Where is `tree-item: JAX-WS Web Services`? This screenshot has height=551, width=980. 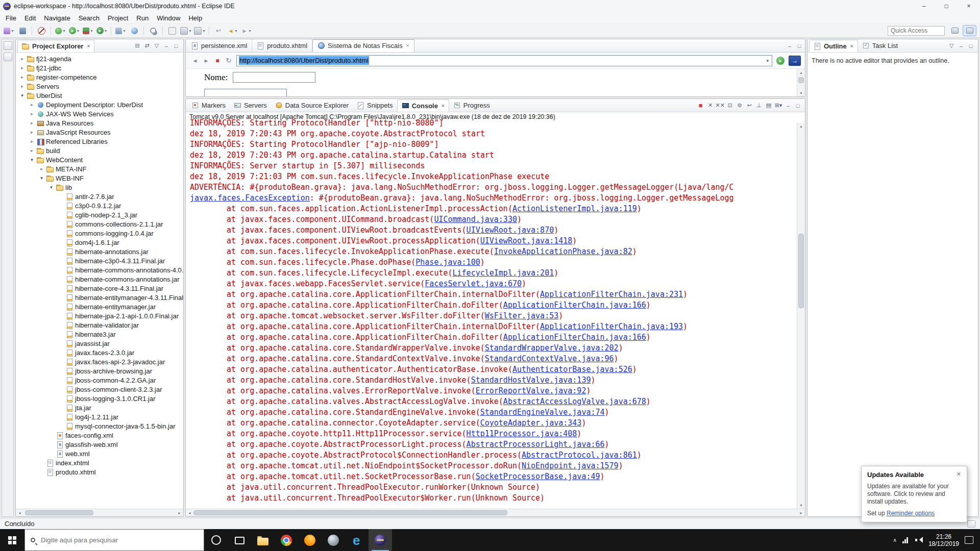
tree-item: JAX-WS Web Services is located at coordinates (100, 114).